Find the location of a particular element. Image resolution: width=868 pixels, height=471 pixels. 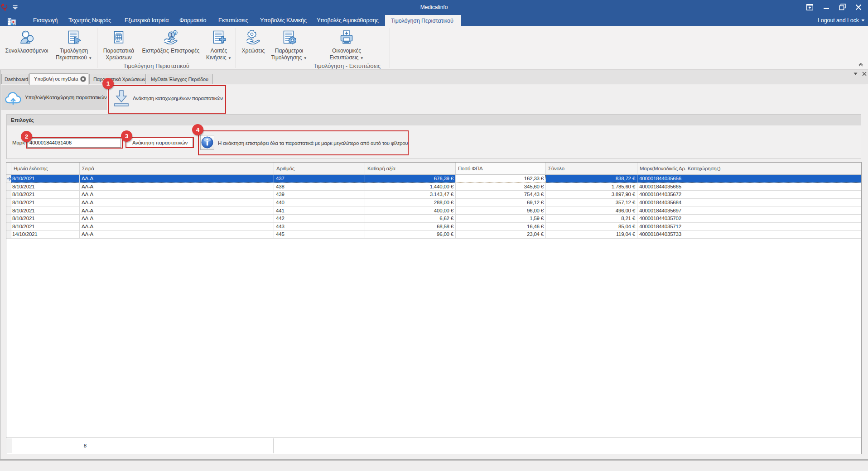

svg-text: 1 is located at coordinates (172, 35).